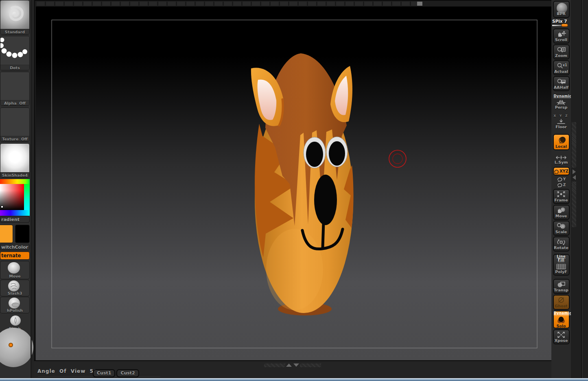  I want to click on rotate-button: Rotate, so click(562, 244).